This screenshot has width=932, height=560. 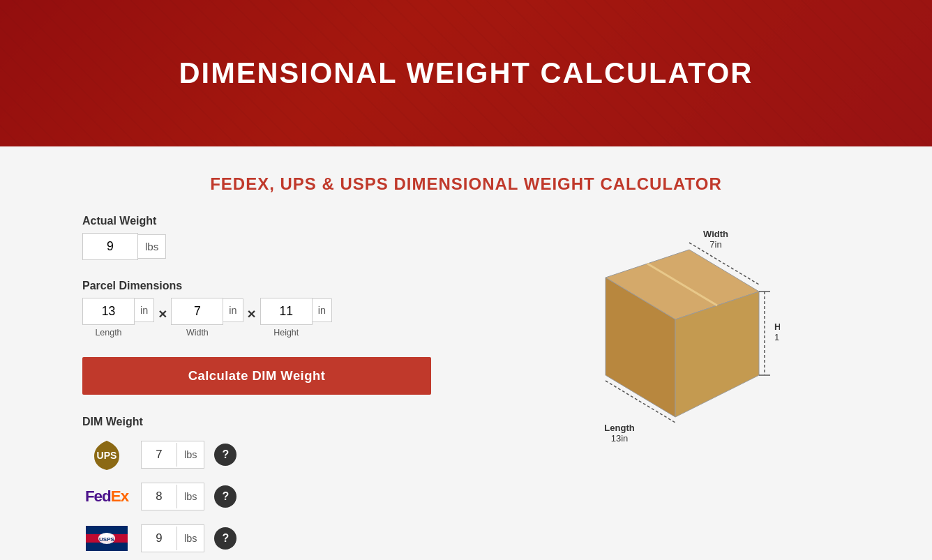 I want to click on dim-weight-title: DIM Weight, so click(x=257, y=422).